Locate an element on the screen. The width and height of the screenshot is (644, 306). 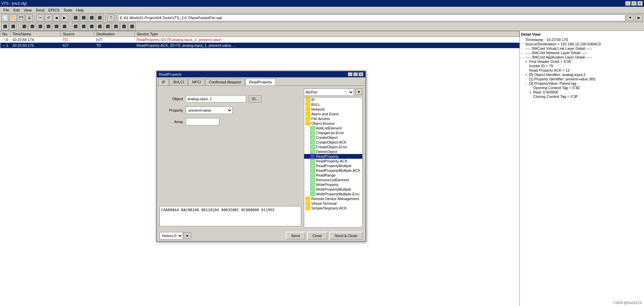
tree-item: AddListElement is located at coordinates (333, 128).